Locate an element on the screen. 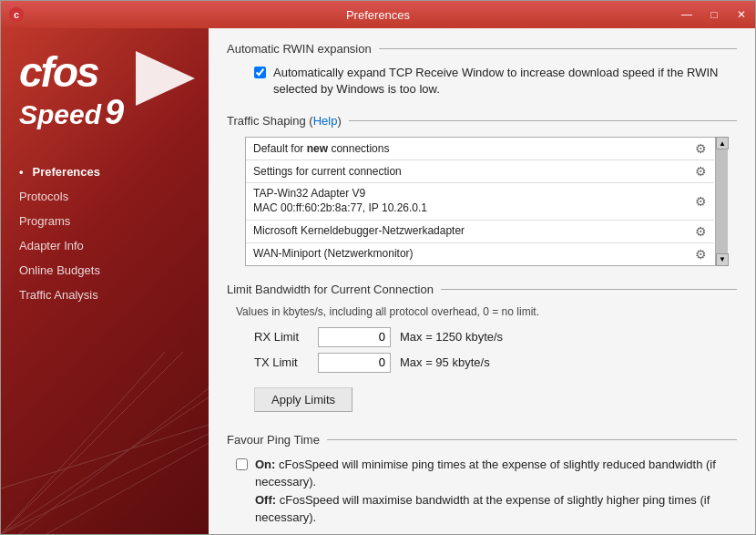 This screenshot has height=535, width=756. rwin-section: Automatic RWIN expansion Automatically e… is located at coordinates (482, 69).